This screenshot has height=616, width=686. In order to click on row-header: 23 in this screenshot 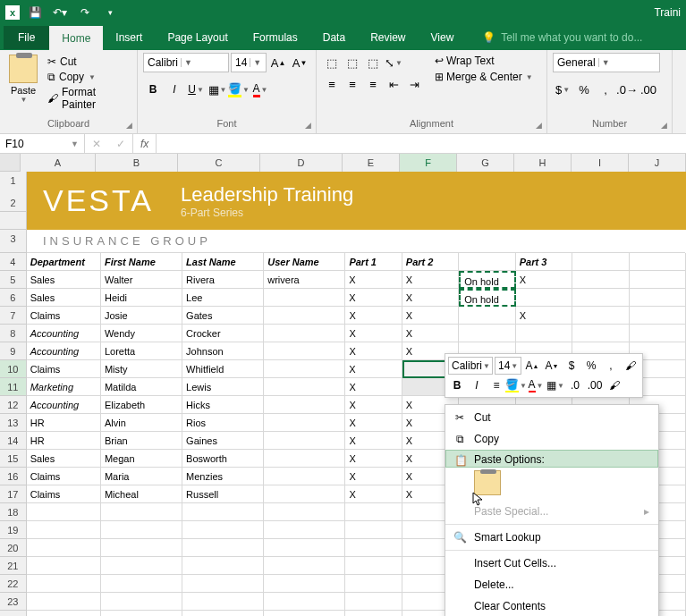, I will do `click(13, 602)`.